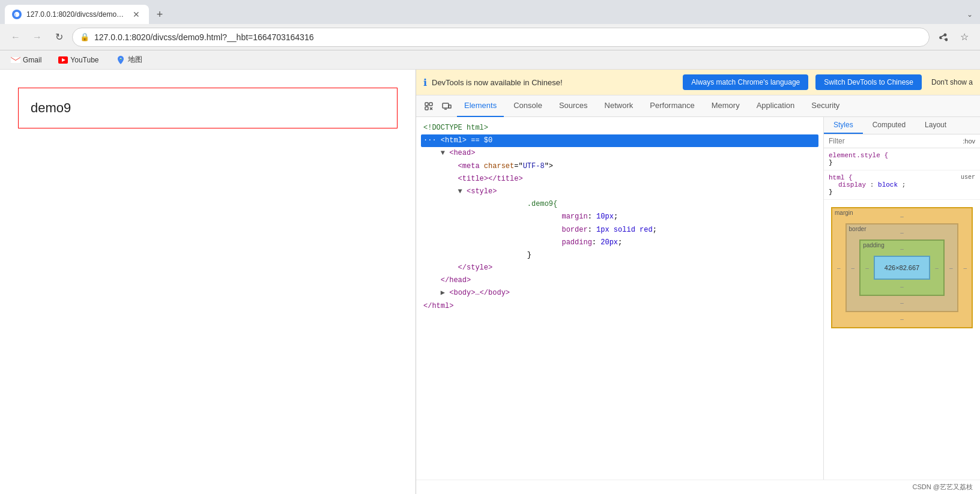 This screenshot has height=494, width=980. Describe the element at coordinates (620, 281) in the screenshot. I see `dom-line-head-close: </head>` at that location.